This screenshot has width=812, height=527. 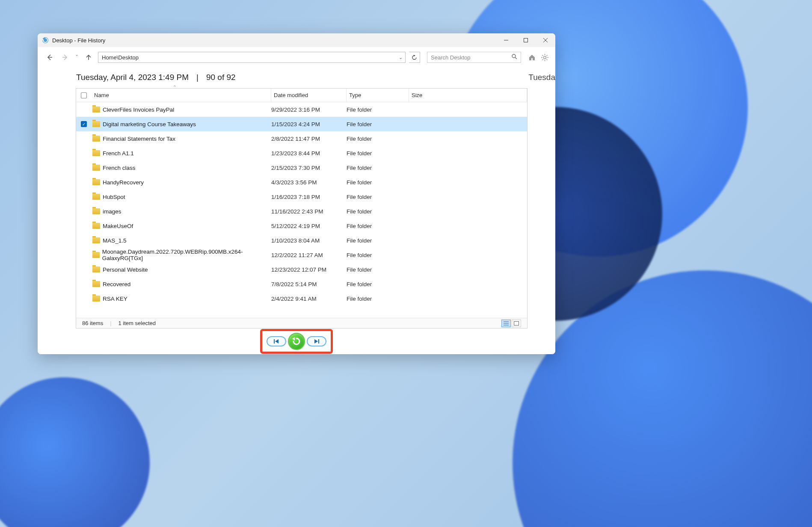 I want to click on file-date: 4/3/2023 3:56 PM, so click(x=309, y=182).